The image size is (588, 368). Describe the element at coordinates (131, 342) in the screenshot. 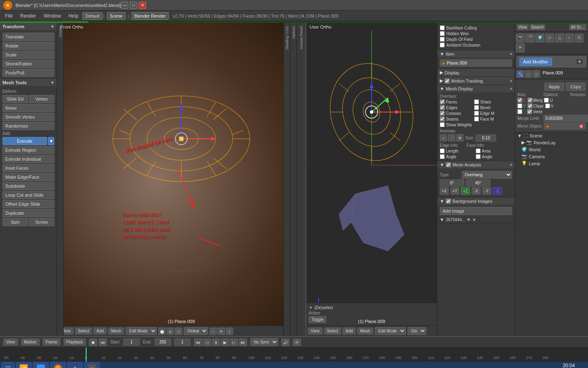

I see `start-input` at that location.